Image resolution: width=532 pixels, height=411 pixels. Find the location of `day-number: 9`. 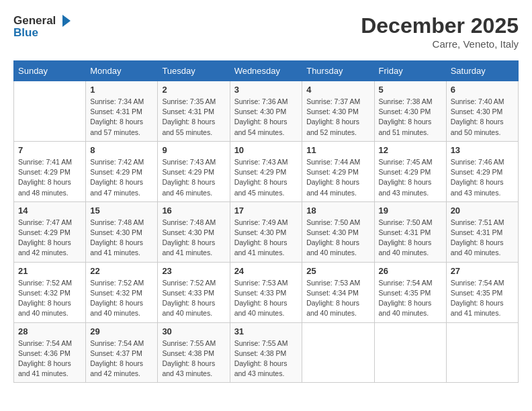

day-number: 9 is located at coordinates (193, 150).